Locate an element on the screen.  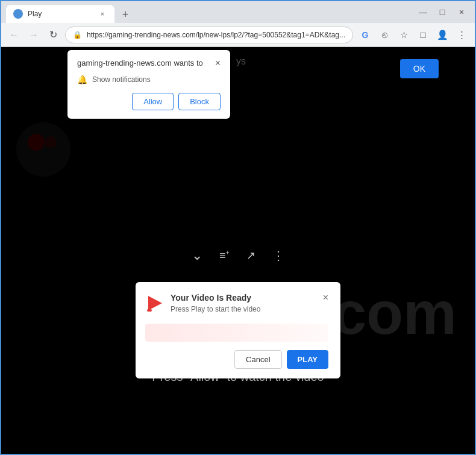
minimize-button: — is located at coordinates (423, 12).